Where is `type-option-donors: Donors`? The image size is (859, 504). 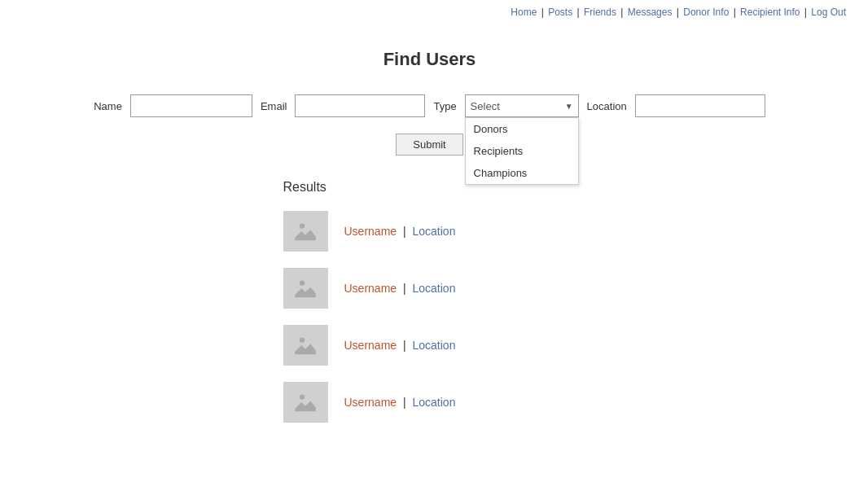
type-option-donors: Donors is located at coordinates (522, 129).